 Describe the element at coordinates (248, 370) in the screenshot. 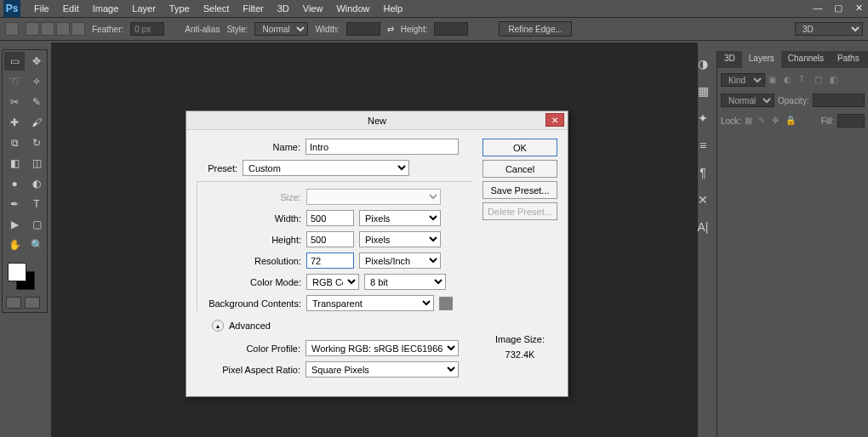

I see `par-label: Pixel Aspect Ratio:` at that location.